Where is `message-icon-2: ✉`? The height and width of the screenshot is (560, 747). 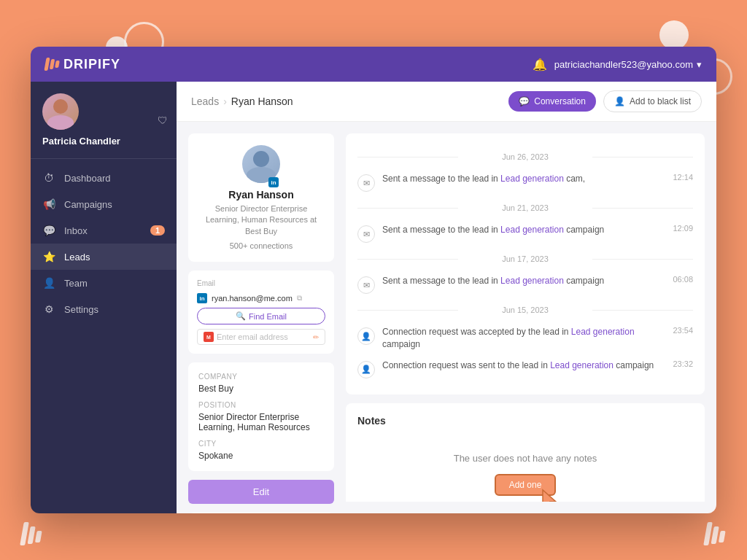 message-icon-2: ✉ is located at coordinates (366, 234).